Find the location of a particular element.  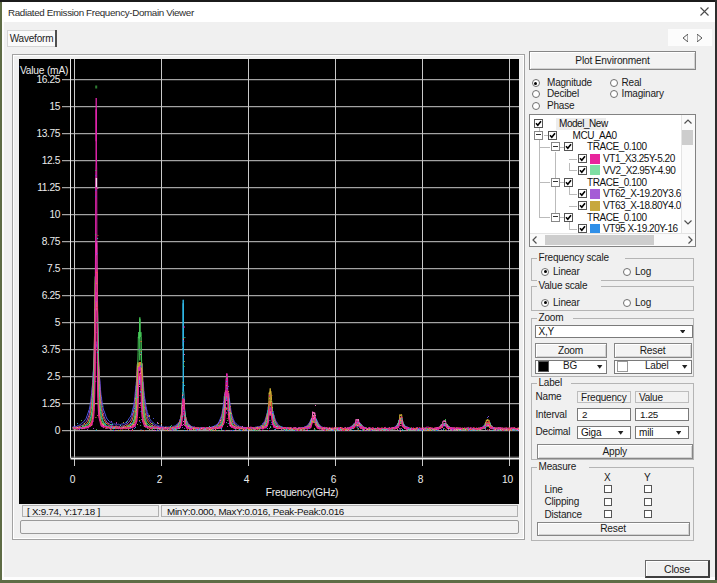

svg-text: 8.75 is located at coordinates (52, 242).